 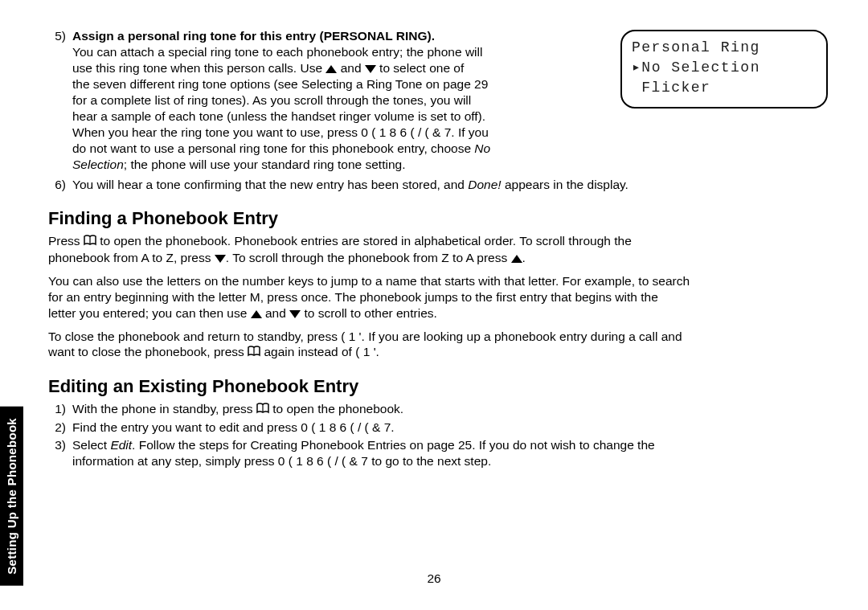 What do you see at coordinates (438, 387) in the screenshot?
I see `editing-heading: Editing an Existing Phonebook Entry` at bounding box center [438, 387].